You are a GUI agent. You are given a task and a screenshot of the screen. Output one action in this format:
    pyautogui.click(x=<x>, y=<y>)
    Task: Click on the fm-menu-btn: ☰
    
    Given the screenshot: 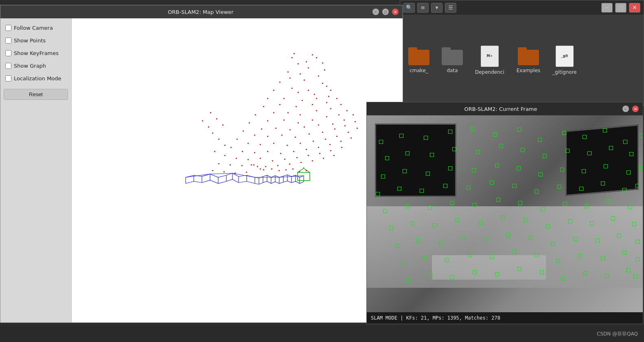 What is the action you would take?
    pyautogui.click(x=451, y=8)
    